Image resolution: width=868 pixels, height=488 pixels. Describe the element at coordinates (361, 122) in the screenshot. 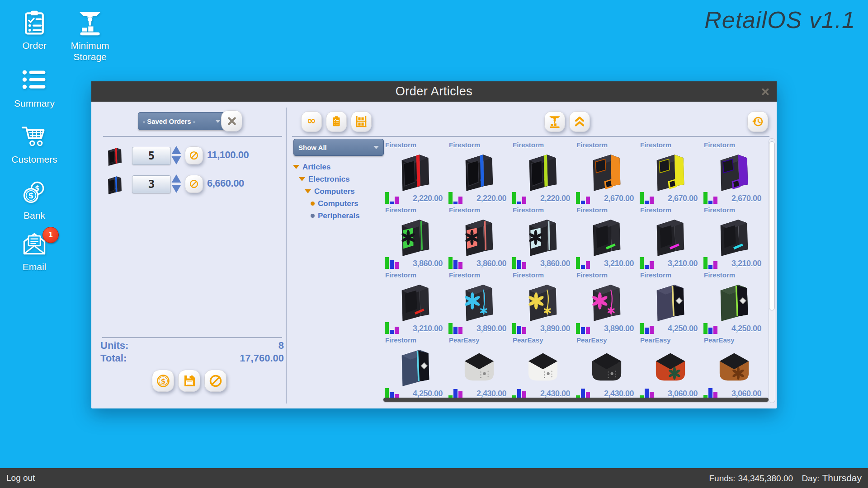

I see `shelf-button` at that location.